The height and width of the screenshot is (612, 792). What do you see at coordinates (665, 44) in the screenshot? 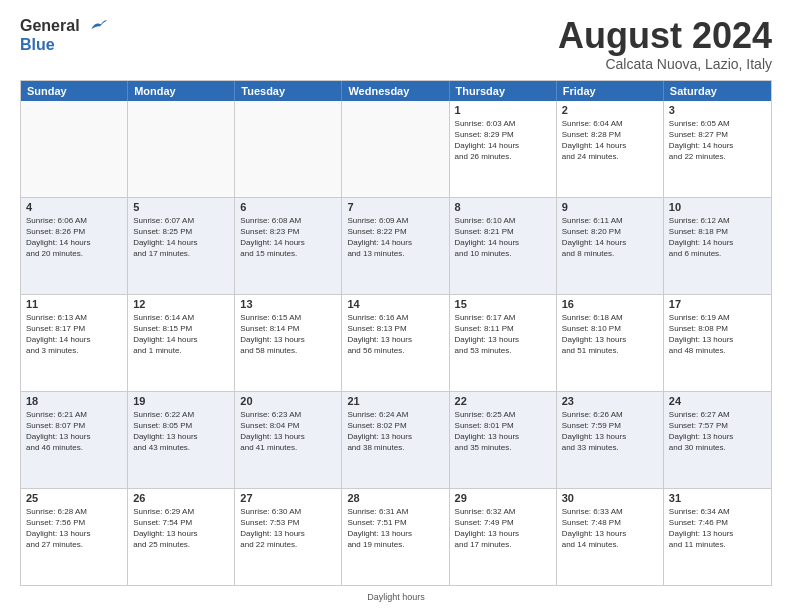
I see `title-section: August 2024 Calcata Nuova, Lazio, Italy` at bounding box center [665, 44].